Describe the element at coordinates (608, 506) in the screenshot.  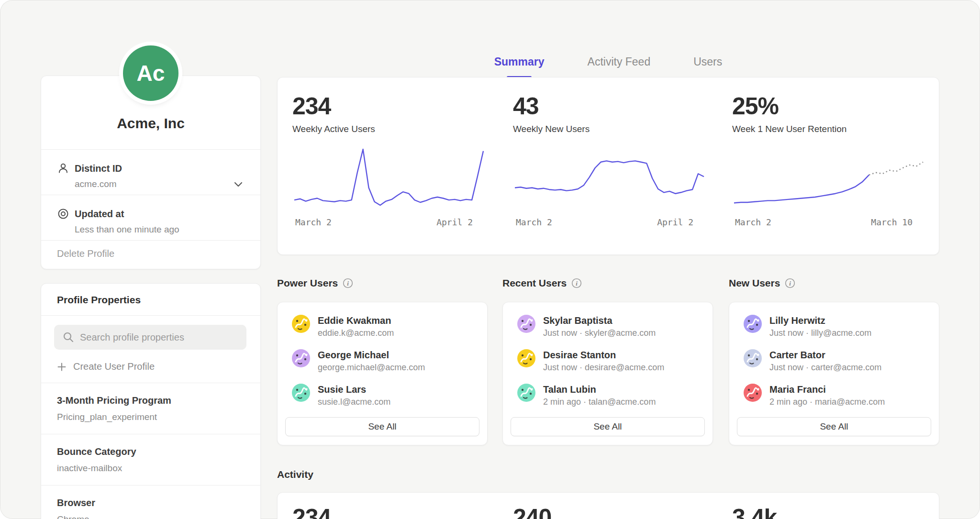
I see `activity-card: 234 240 3.4k` at that location.